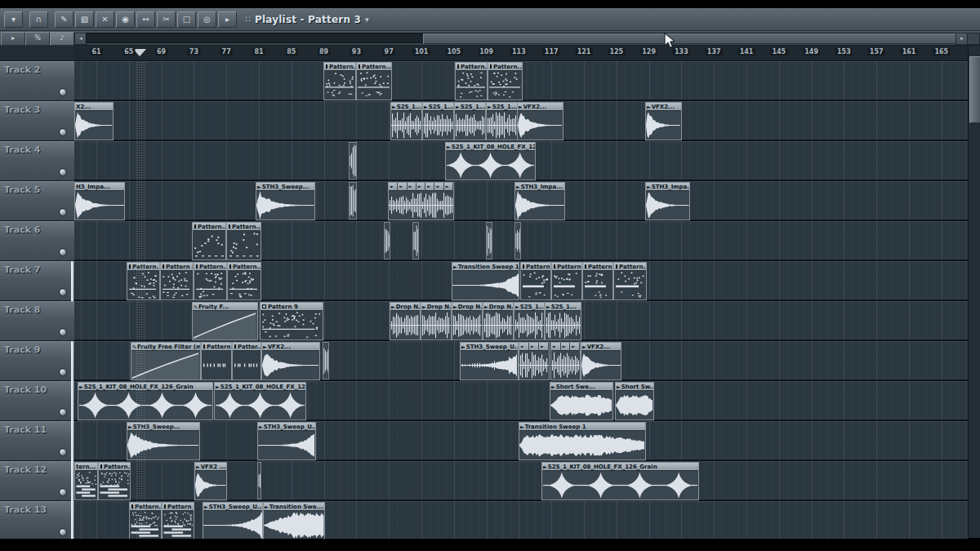  What do you see at coordinates (178, 521) in the screenshot?
I see `clip-pattern-2: Pattern 2` at bounding box center [178, 521].